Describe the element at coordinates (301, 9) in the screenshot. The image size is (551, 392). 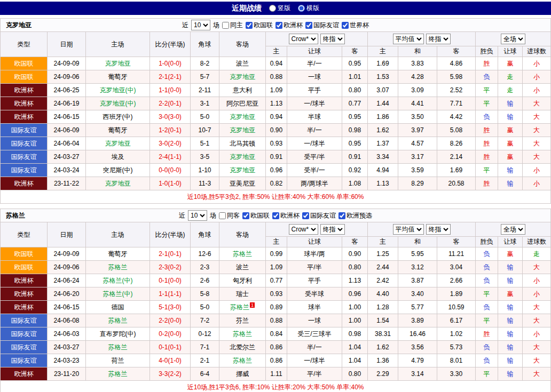
I see `horizontal-layout-radio` at that location.